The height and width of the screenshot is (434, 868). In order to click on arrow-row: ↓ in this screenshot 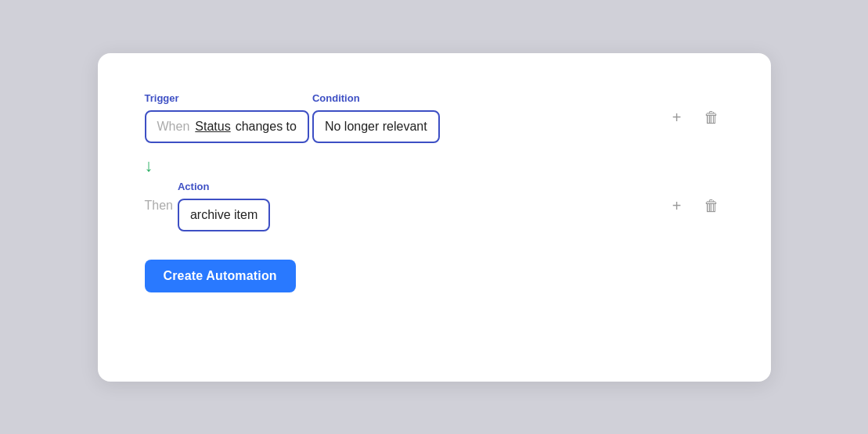, I will do `click(434, 164)`.